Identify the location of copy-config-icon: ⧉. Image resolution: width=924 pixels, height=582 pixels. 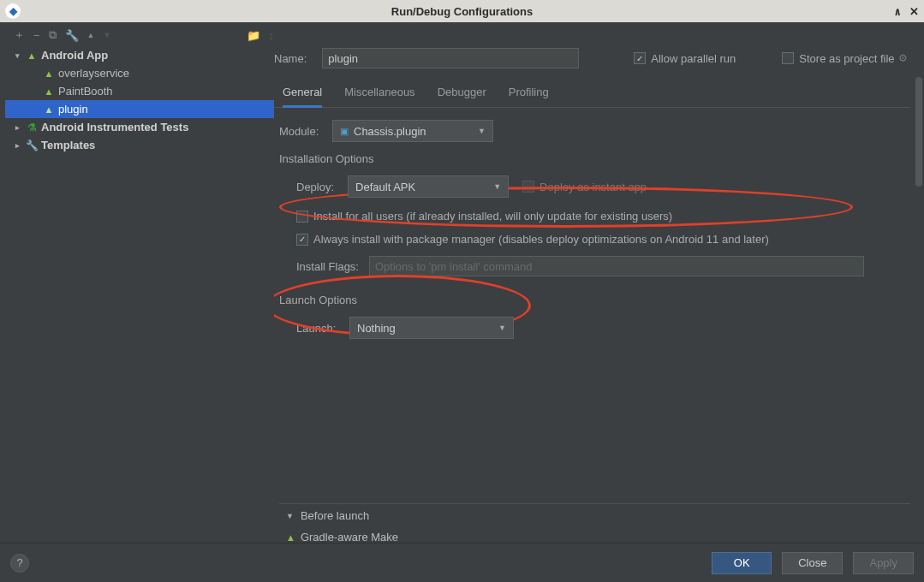
(53, 35).